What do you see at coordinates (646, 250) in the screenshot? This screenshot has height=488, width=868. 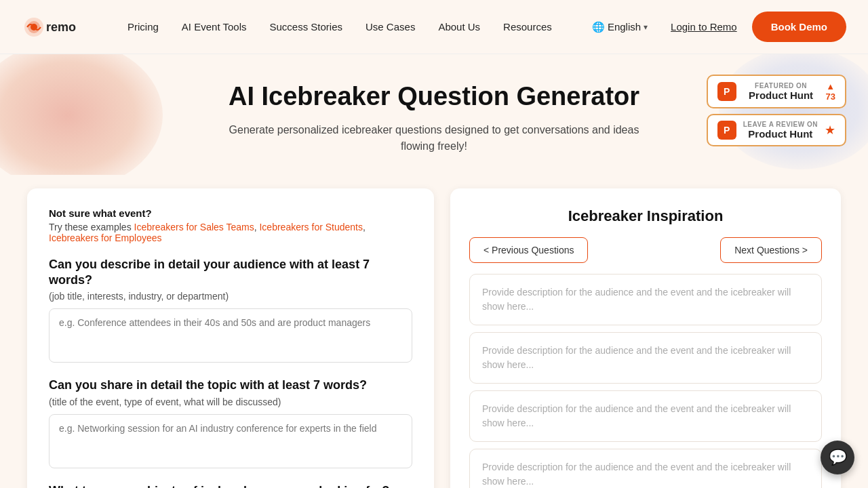 I see `nav-buttons: < Previous Questions Next Questions >` at bounding box center [646, 250].